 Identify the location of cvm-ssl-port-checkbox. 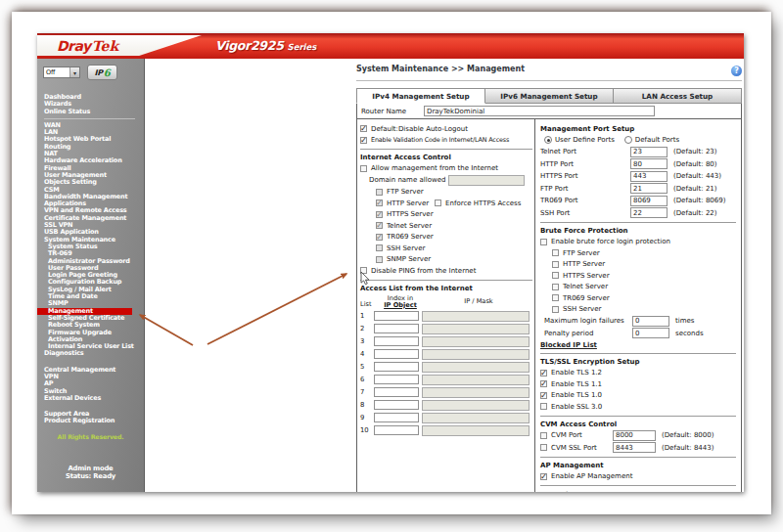
(544, 448).